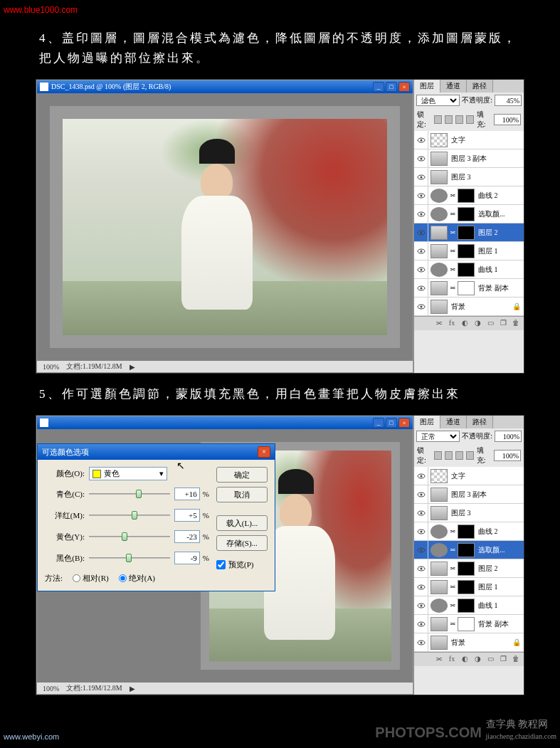  Describe the element at coordinates (481, 643) in the screenshot. I see `layer-name: 背景` at that location.